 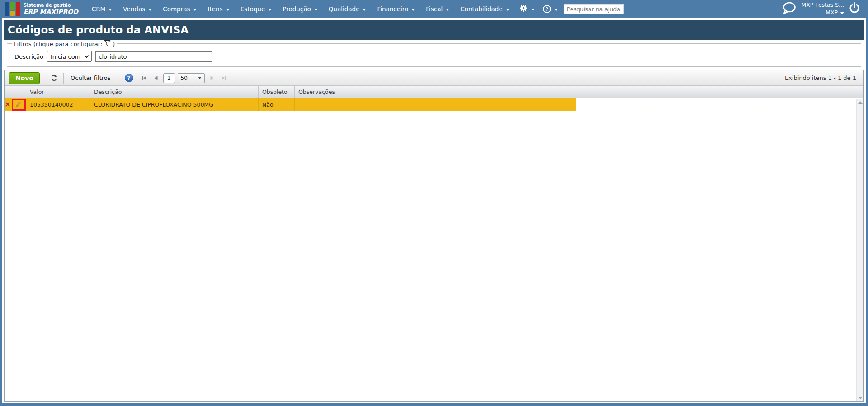 I want to click on menu-qualidade: Qualidade, so click(x=348, y=9).